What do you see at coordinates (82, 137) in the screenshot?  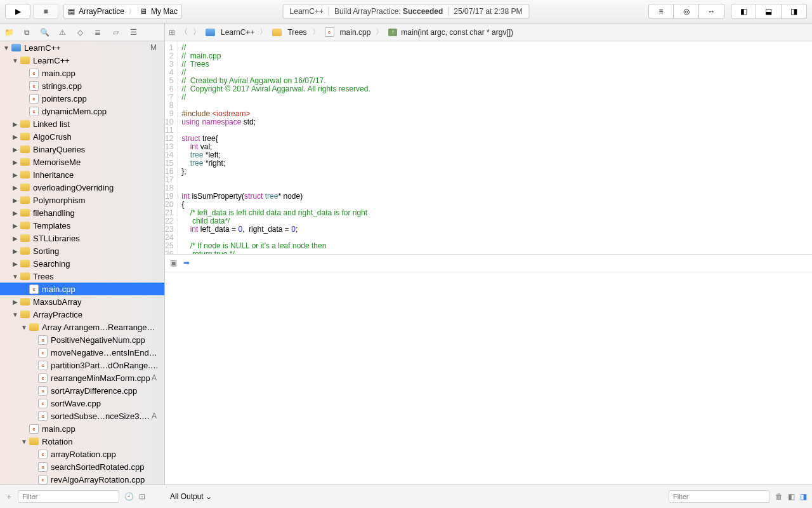 I see `tree-item: ▶AlgoCrush` at bounding box center [82, 137].